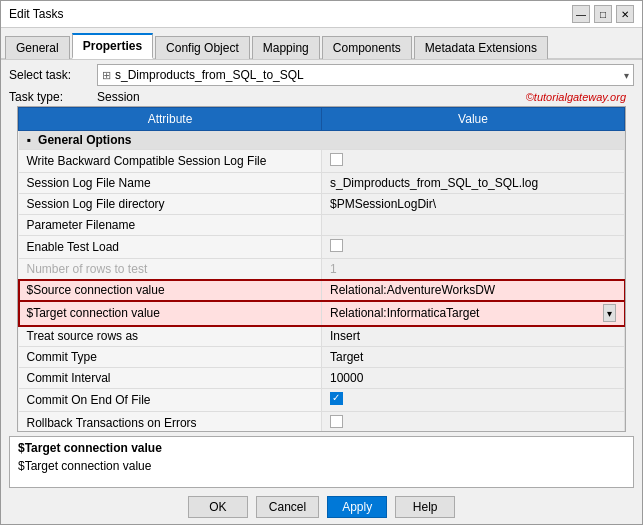 The width and height of the screenshot is (643, 525). Describe the element at coordinates (336, 246) in the screenshot. I see `cb-enable-test-load` at that location.